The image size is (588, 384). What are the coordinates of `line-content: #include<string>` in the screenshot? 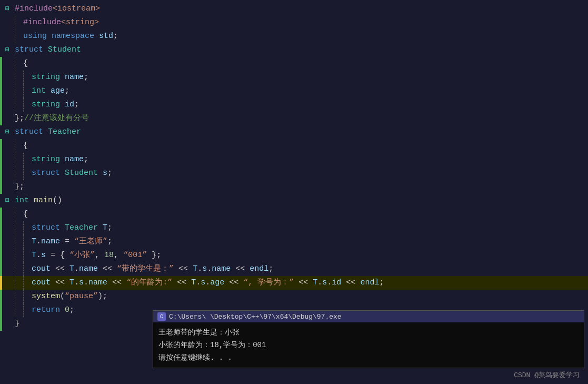 It's located at (300, 23).